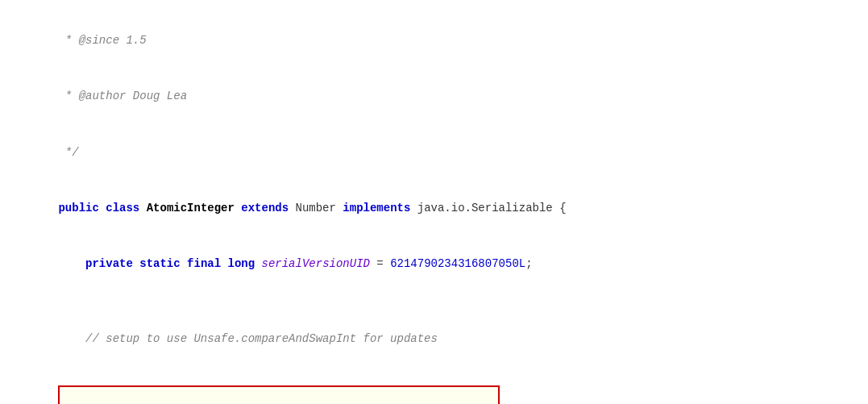 The height and width of the screenshot is (404, 868). Describe the element at coordinates (78, 208) in the screenshot. I see `kw-public: public` at that location.